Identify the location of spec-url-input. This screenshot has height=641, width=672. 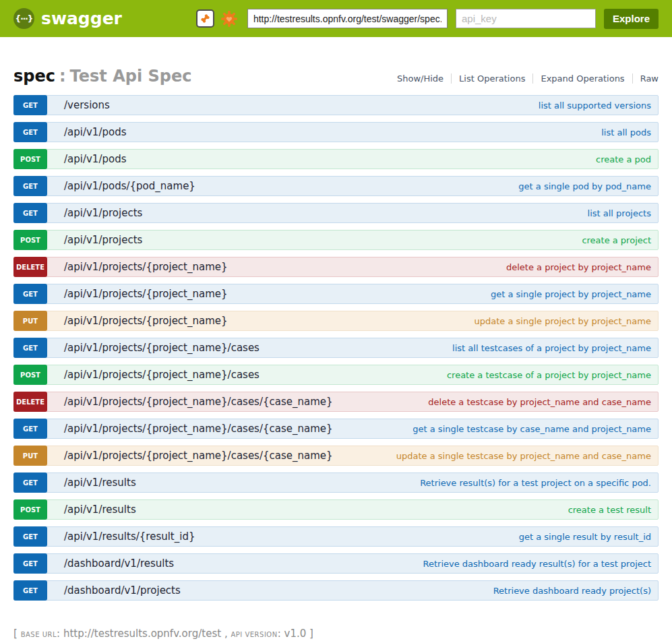
(348, 19).